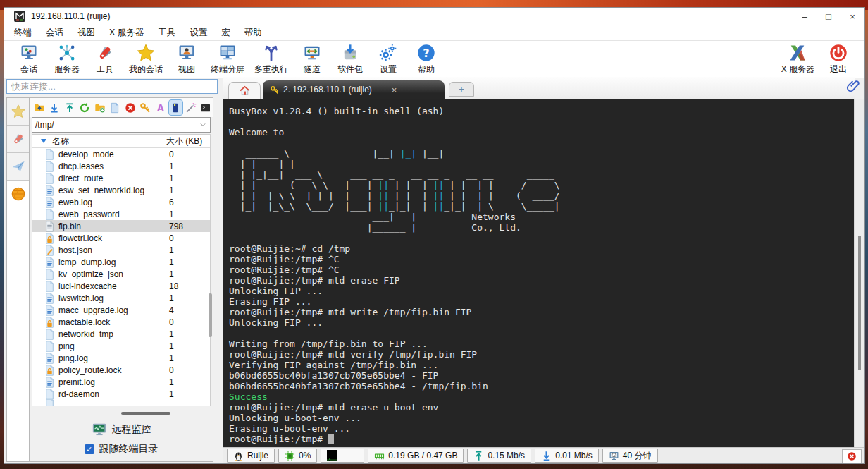 Image resolution: width=868 pixels, height=469 pixels. Describe the element at coordinates (225, 32) in the screenshot. I see `menu-item: 宏` at that location.